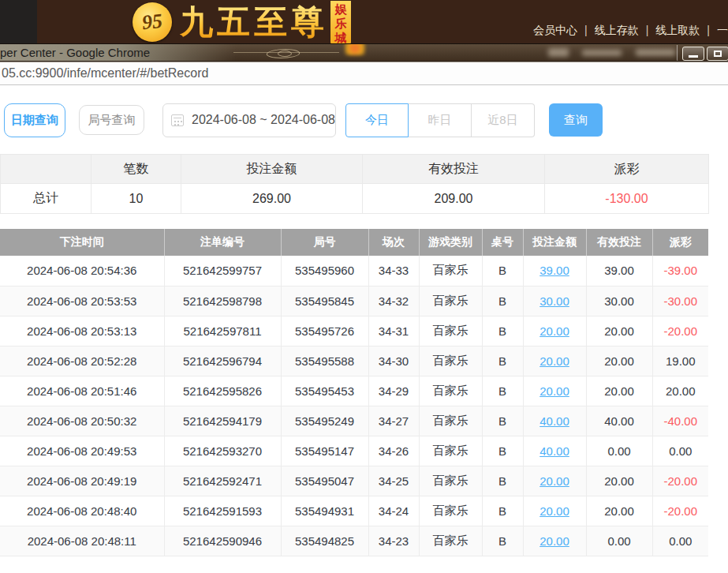  What do you see at coordinates (440, 120) in the screenshot?
I see `yesterday-button: 昨日` at bounding box center [440, 120].